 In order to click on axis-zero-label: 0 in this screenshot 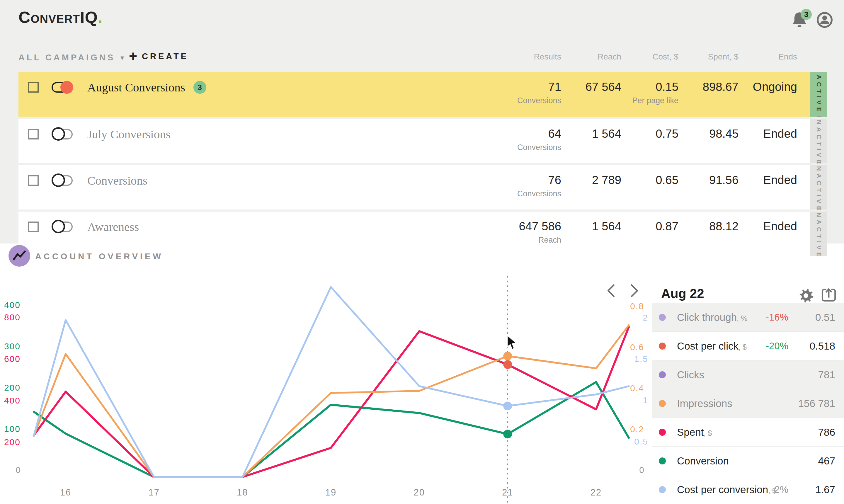, I will do `click(18, 470)`.